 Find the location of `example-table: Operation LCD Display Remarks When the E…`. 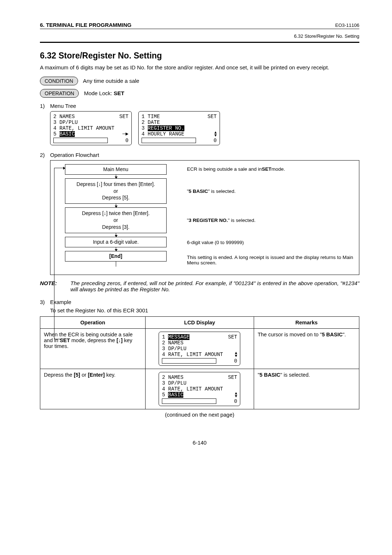

example-table: Operation LCD Display Remarks When the E… is located at coordinates (200, 363).